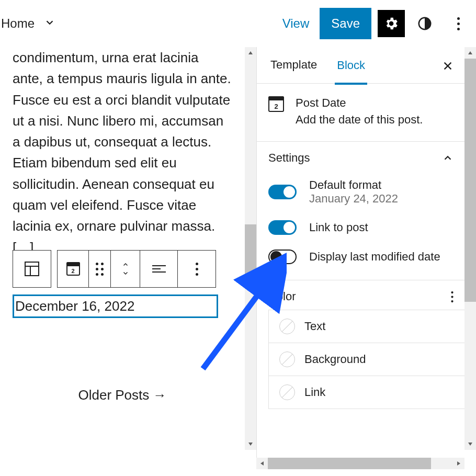  What do you see at coordinates (361, 295) in the screenshot?
I see `color-section-header: Color` at bounding box center [361, 295].